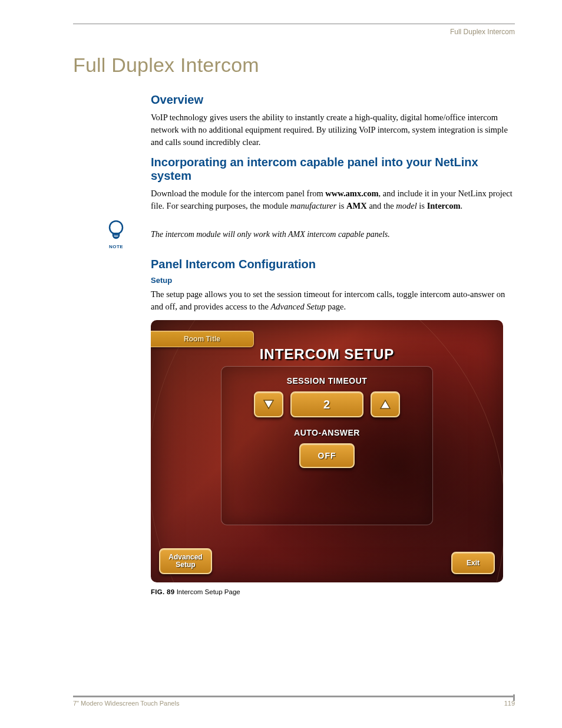  I want to click on setup-text: The setup page allows you to set the ses…, so click(333, 301).